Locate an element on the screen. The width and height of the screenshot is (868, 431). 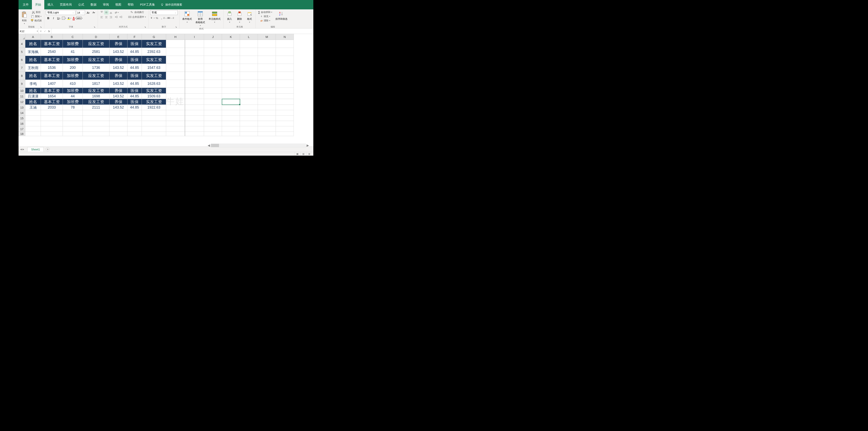
fx-button: fx is located at coordinates (49, 31).